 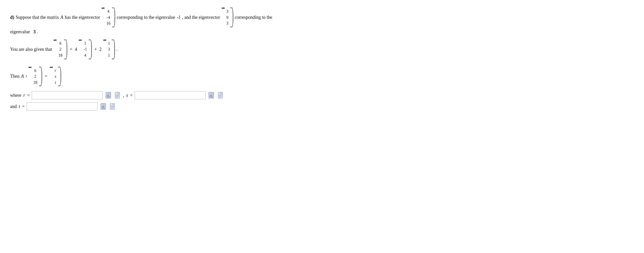 I want to click on given-vec3-row3: 1, so click(x=109, y=55).